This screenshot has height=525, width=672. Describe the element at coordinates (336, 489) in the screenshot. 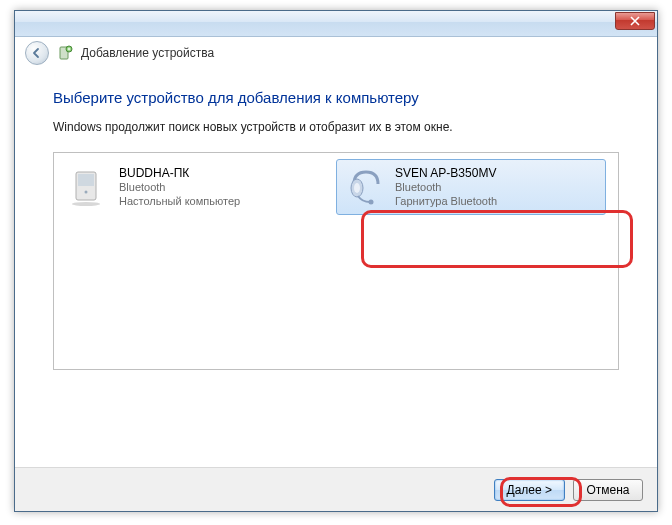

I see `footer: Далее > Отмена` at that location.